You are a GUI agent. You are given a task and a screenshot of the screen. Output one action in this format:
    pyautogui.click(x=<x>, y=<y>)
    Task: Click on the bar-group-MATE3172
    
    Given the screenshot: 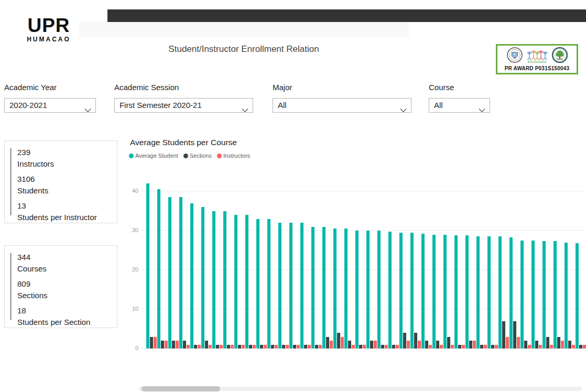 What is the action you would take?
    pyautogui.click(x=372, y=262)
    